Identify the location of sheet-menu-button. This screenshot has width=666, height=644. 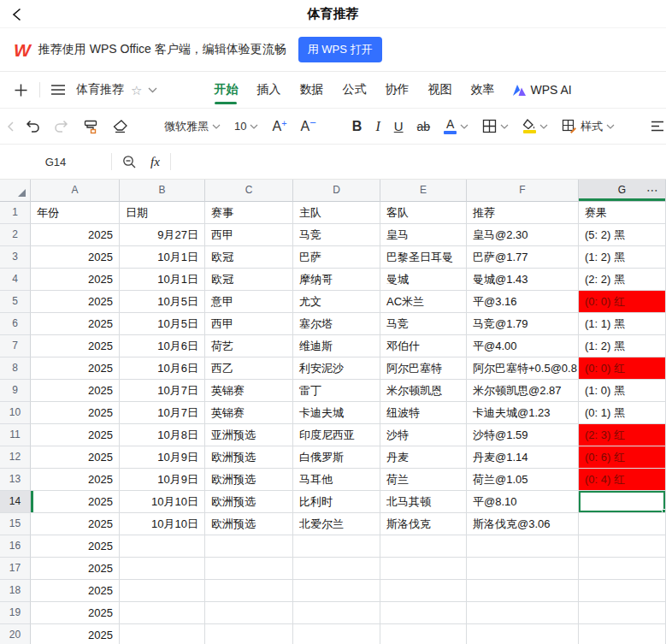
(58, 90).